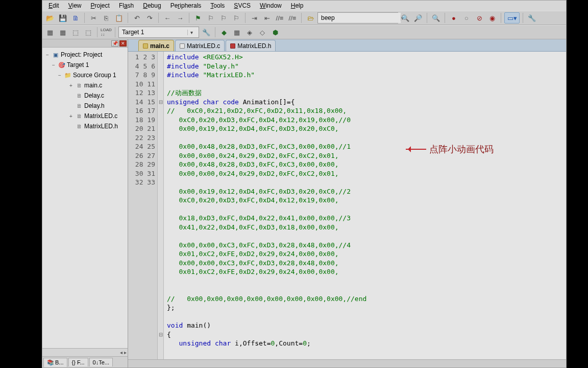 This screenshot has width=588, height=368. I want to click on undo-icon: ↶, so click(137, 18).